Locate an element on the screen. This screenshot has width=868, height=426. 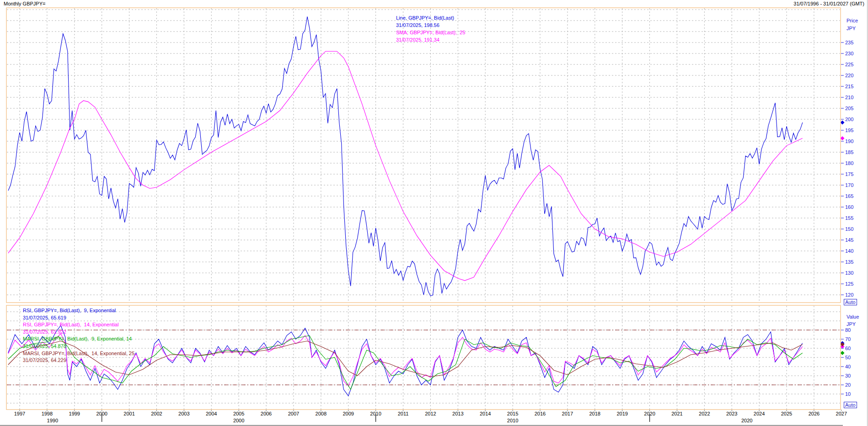
price-legend-line: Line, GBPJPY=, Bid(Last) is located at coordinates (425, 18).